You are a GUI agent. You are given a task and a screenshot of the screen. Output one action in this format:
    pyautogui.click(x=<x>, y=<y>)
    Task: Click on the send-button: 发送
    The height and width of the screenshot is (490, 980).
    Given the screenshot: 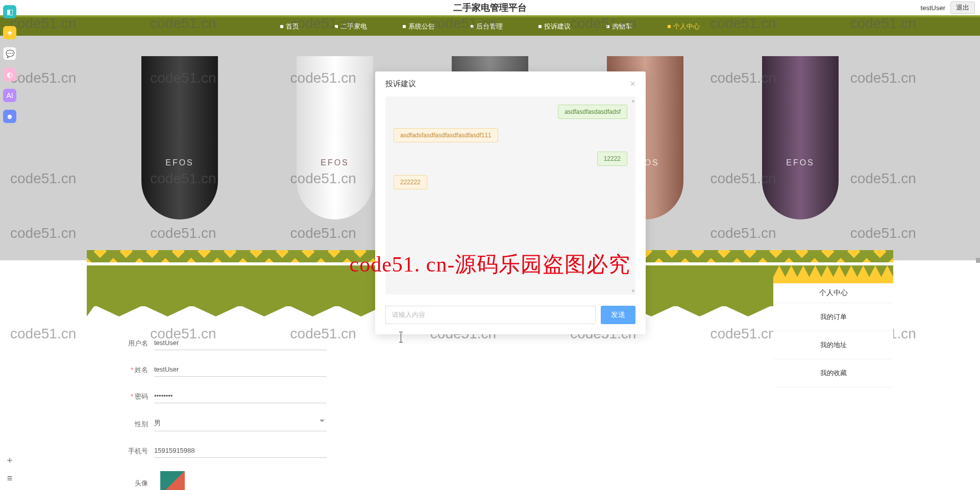 What is the action you would take?
    pyautogui.click(x=618, y=315)
    